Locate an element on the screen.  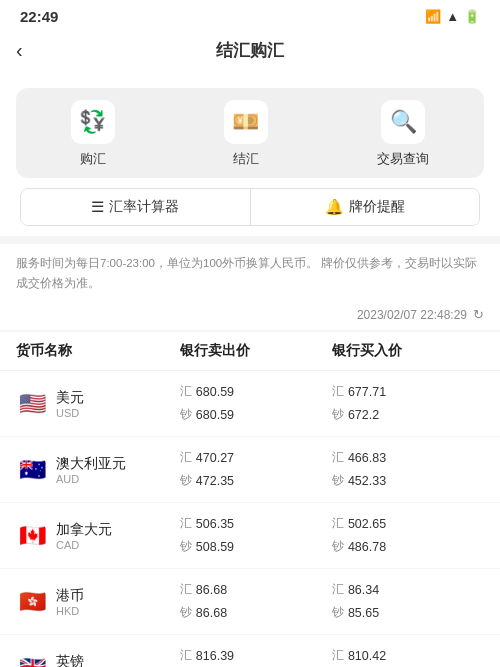
buy-chao-val-AUD: 452.33 is located at coordinates (367, 482).